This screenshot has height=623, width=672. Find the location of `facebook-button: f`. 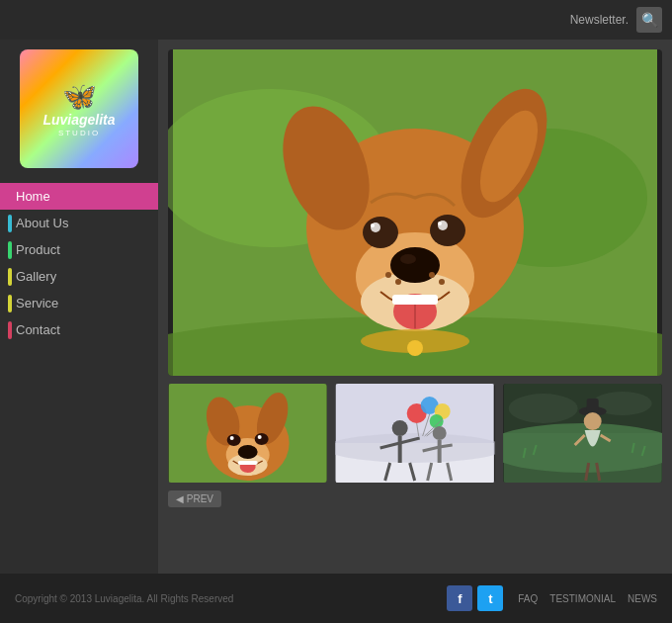

facebook-button: f is located at coordinates (460, 598).